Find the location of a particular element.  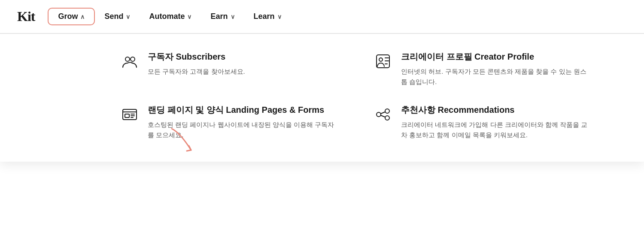

chevron-down-icon-2: ∨ is located at coordinates (189, 17).